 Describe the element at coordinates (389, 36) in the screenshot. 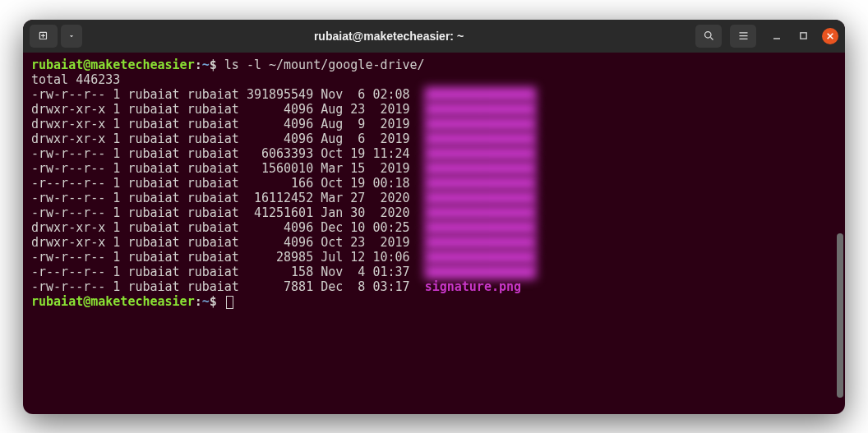

I see `window-title: rubaiat@maketecheasier: ~` at that location.